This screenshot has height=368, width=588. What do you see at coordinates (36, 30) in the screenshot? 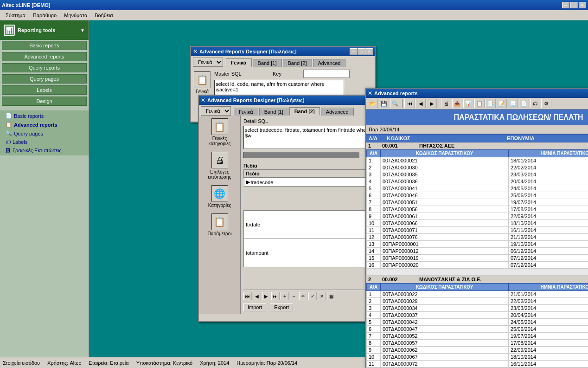
I see `sidebar-title: Reporting tools` at bounding box center [36, 30].